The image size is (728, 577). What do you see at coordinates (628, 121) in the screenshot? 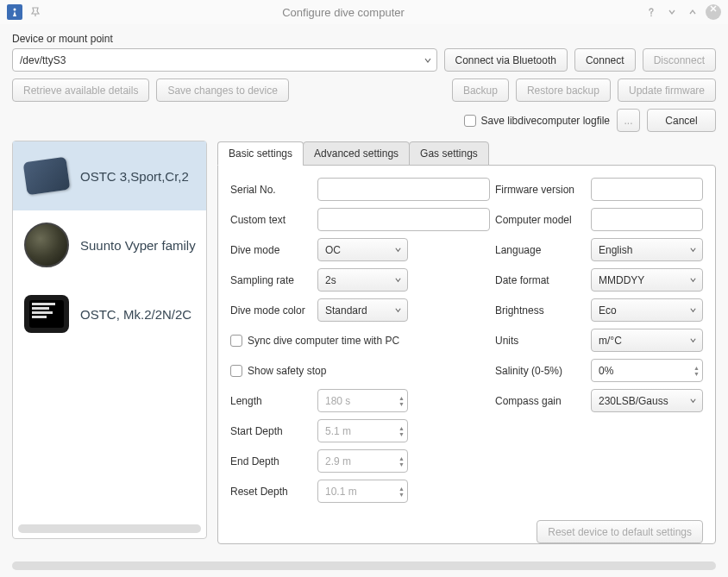
I see `logfile-browse-button: ...` at bounding box center [628, 121].